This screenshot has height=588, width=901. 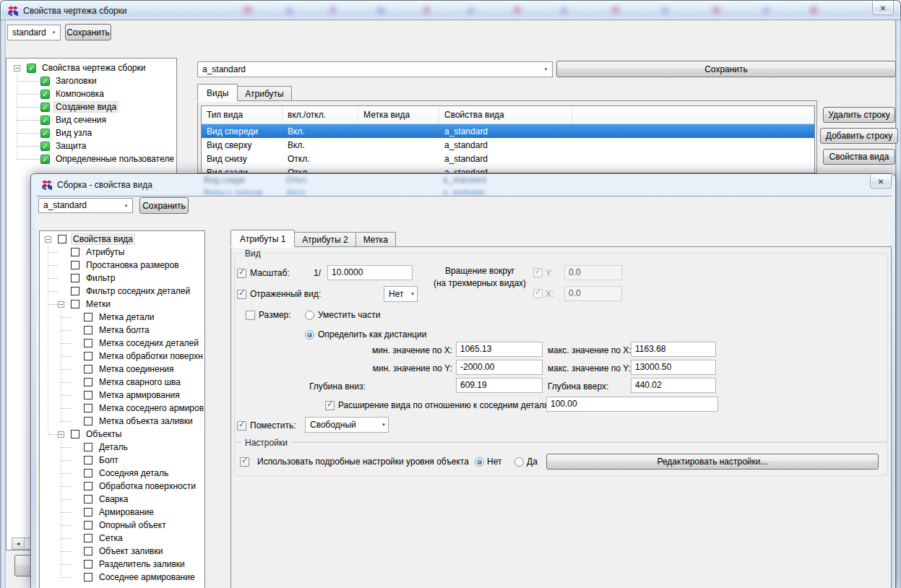 What do you see at coordinates (122, 317) in the screenshot?
I see `tree-item: Метка детали` at bounding box center [122, 317].